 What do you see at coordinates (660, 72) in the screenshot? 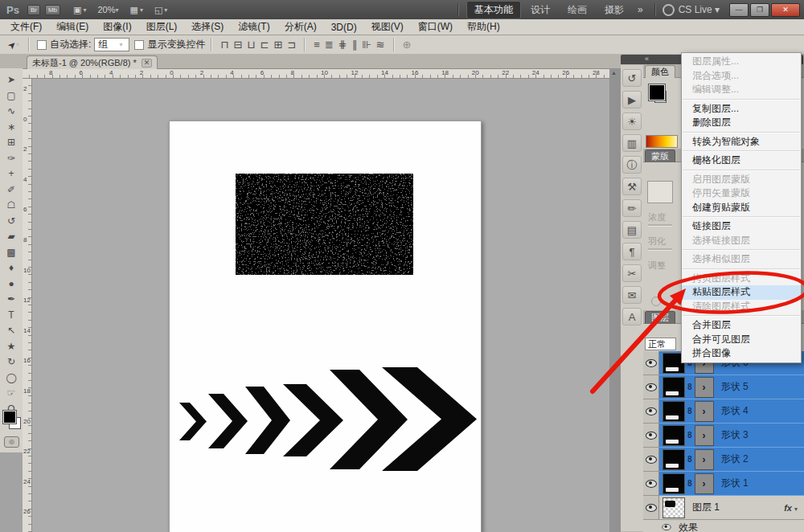
I see `tab-color: 颜色` at bounding box center [660, 72].